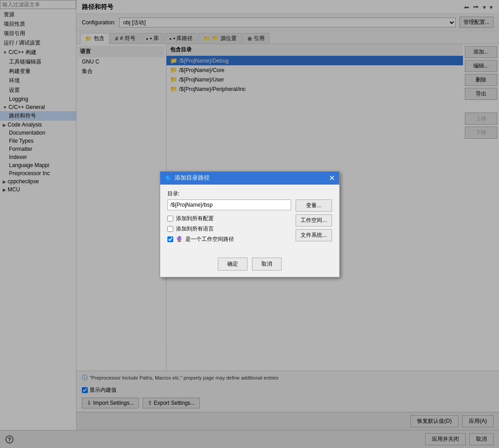 Image resolution: width=499 pixels, height=448 pixels. What do you see at coordinates (168, 178) in the screenshot?
I see `modal-title-icon: 🔷` at bounding box center [168, 178].